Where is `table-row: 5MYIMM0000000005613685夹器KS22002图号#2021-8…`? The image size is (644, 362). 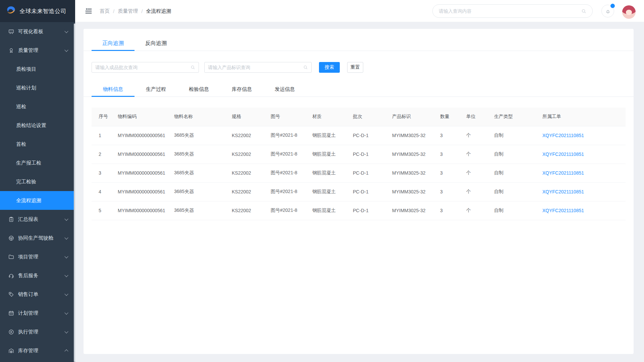 table-row: 5MYIMM0000000005613685夹器KS22002图号#2021-8… is located at coordinates (359, 210).